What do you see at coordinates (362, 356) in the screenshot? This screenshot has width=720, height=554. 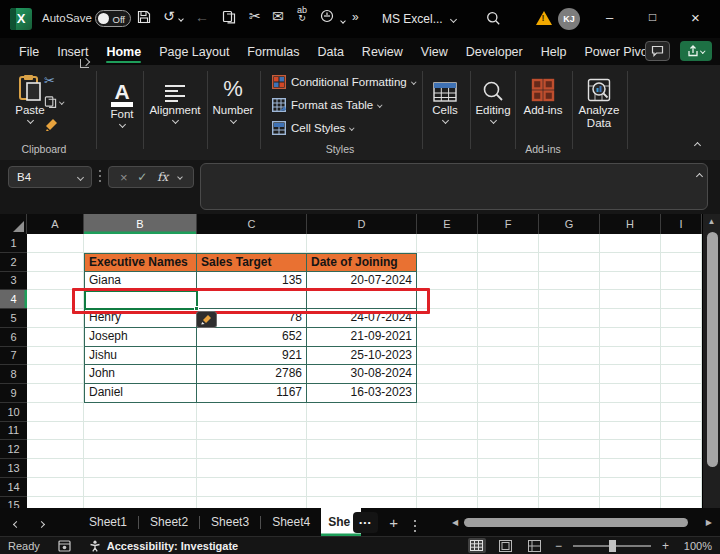 I see `cell-D7: 25-10-2023` at bounding box center [362, 356].